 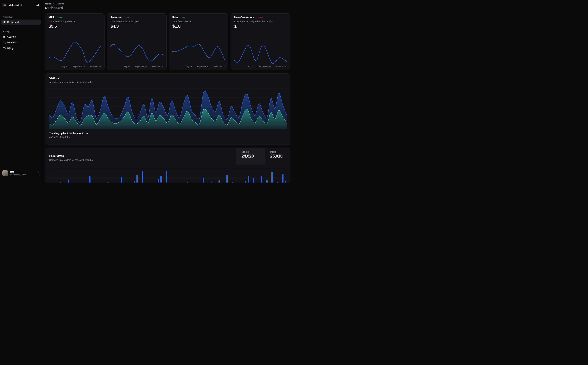 What do you see at coordinates (21, 42) in the screenshot?
I see `sidebar-item-members: Members` at bounding box center [21, 42].